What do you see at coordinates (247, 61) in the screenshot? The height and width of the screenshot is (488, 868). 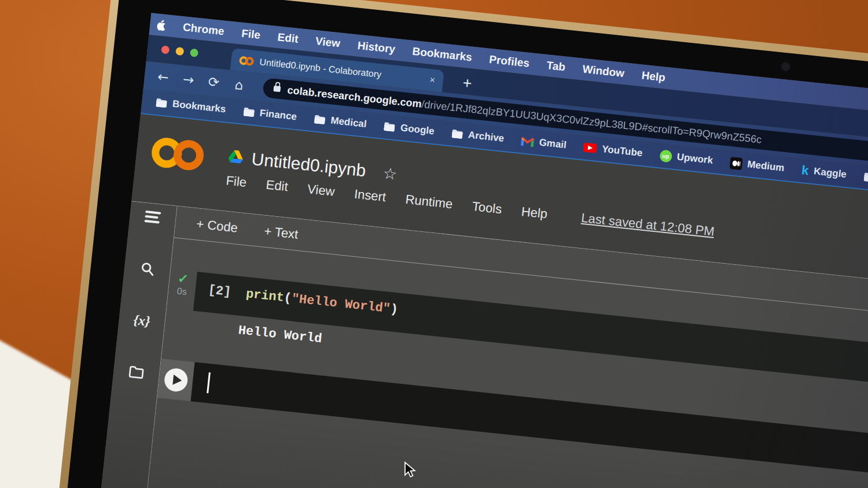 I see `colab-favicon` at bounding box center [247, 61].